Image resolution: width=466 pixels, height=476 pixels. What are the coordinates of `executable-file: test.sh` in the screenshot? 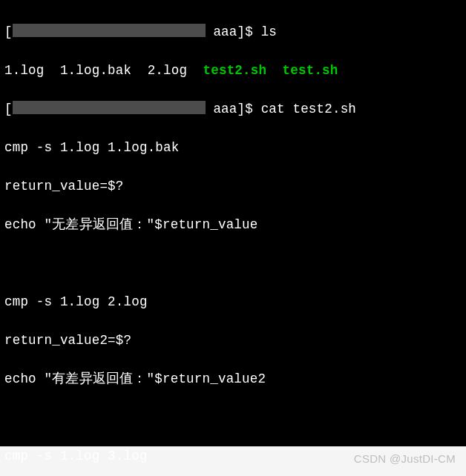 It's located at (310, 70).